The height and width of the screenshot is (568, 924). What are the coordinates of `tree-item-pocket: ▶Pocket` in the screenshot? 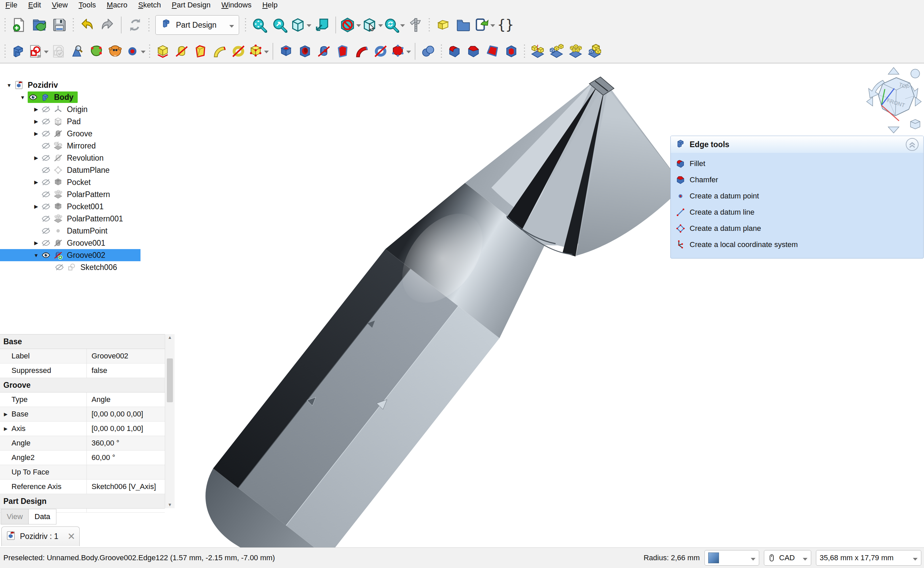 It's located at (70, 182).